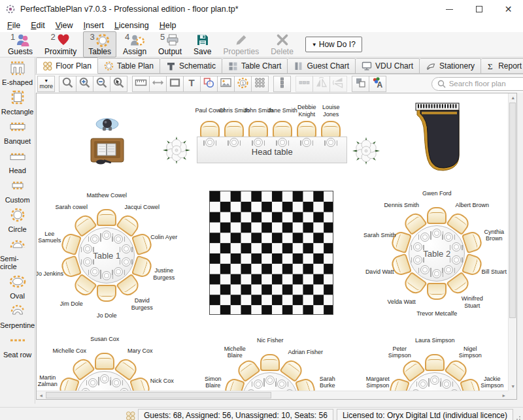  What do you see at coordinates (17, 73) in the screenshot?
I see `sidebar-item-e-shaped: E-shaped` at bounding box center [17, 73].